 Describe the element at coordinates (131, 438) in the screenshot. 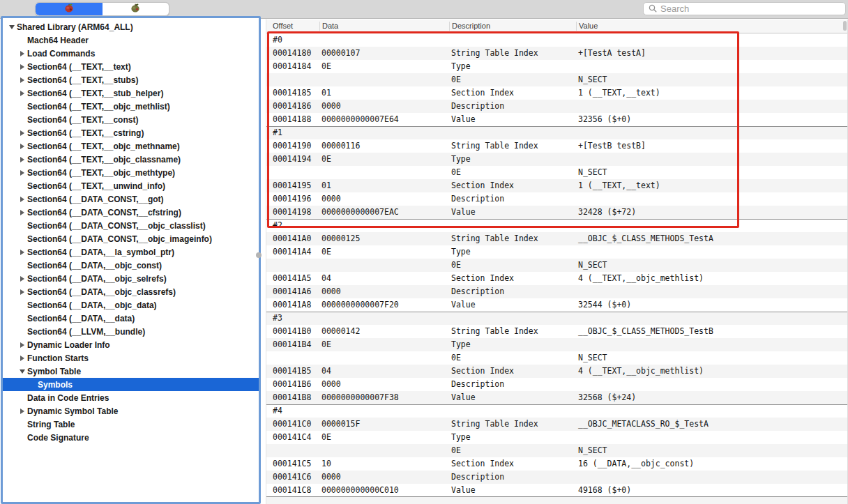

I see `sidebar-item: Code Signature` at that location.